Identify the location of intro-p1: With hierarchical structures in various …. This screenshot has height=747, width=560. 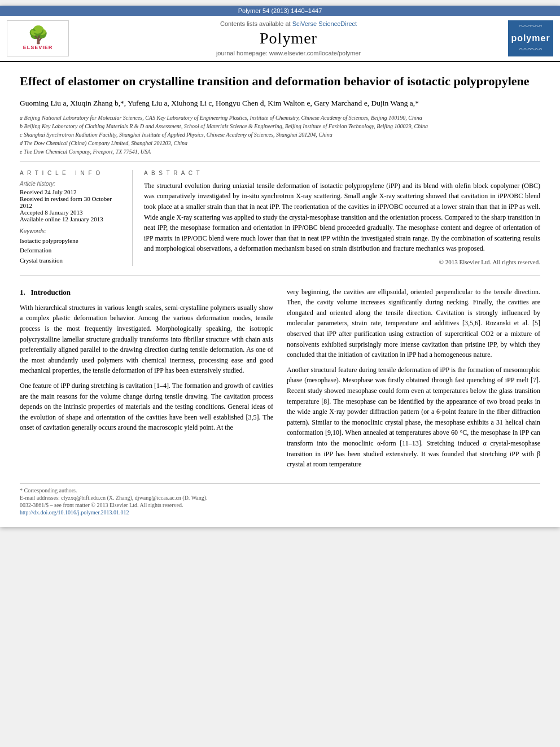
(147, 339).